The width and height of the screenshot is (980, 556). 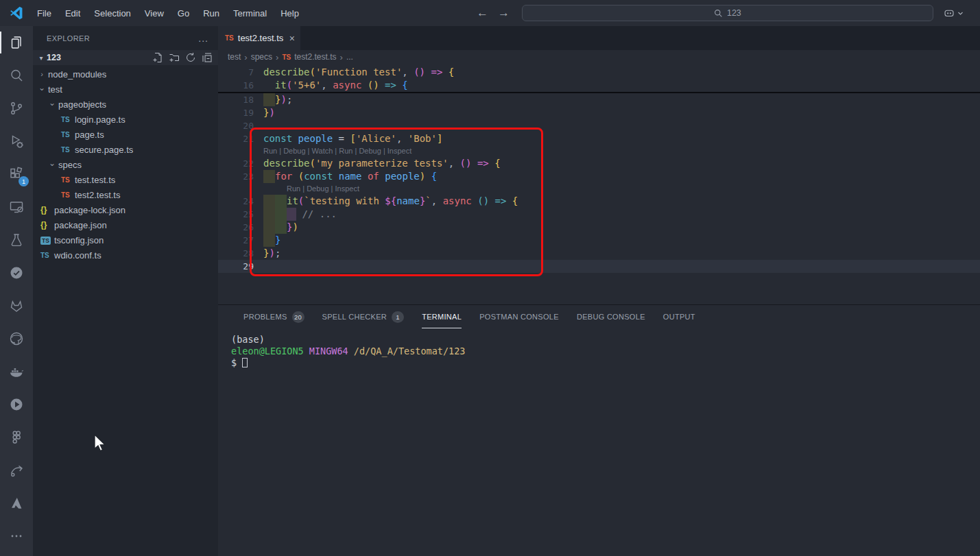 I want to click on panel-tab-label: POSTMAN CONSOLE, so click(x=519, y=317).